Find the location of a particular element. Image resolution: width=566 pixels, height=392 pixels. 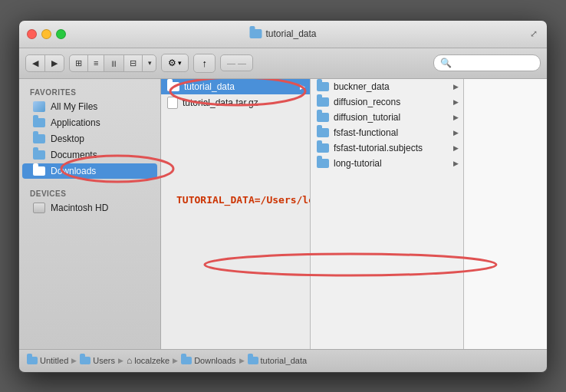

sidebar-item-label: Documents is located at coordinates (74, 155).